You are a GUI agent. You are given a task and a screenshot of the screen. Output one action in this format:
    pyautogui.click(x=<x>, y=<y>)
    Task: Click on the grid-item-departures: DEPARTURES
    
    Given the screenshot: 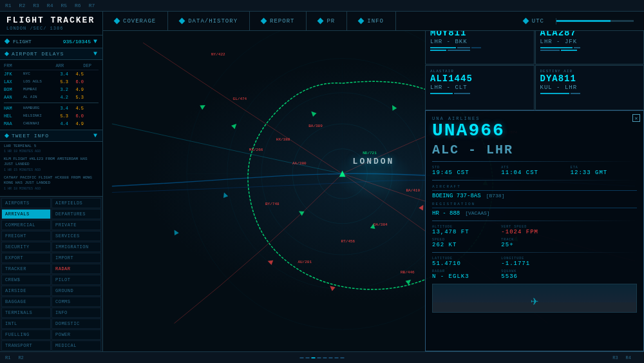 What is the action you would take?
    pyautogui.click(x=76, y=214)
    